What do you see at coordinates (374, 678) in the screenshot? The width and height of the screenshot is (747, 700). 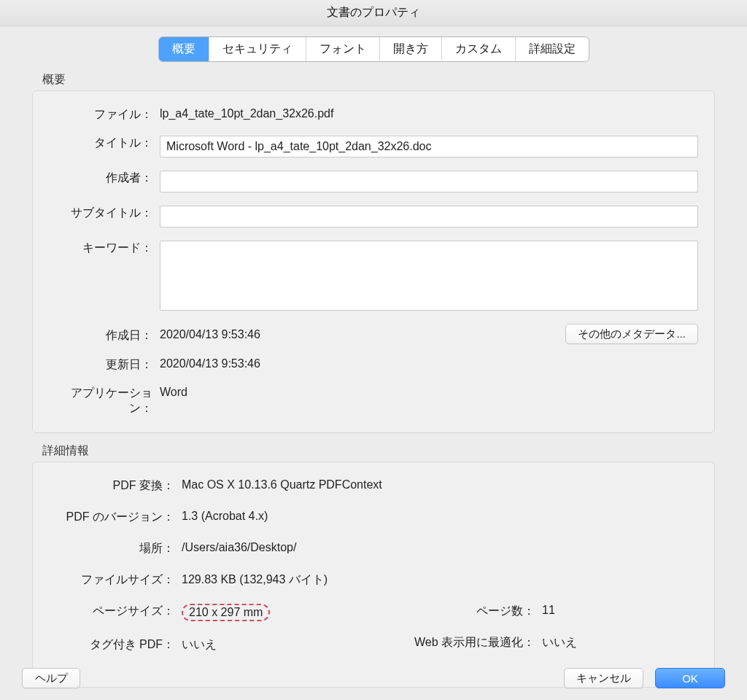 I see `dialog-footer: ヘルプ キャンセル OK` at bounding box center [374, 678].